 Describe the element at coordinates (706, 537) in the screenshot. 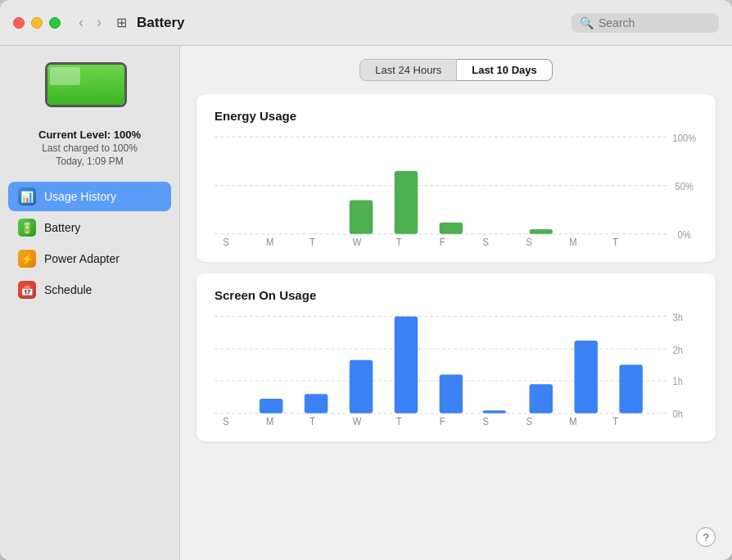

I see `help-button: ?` at that location.